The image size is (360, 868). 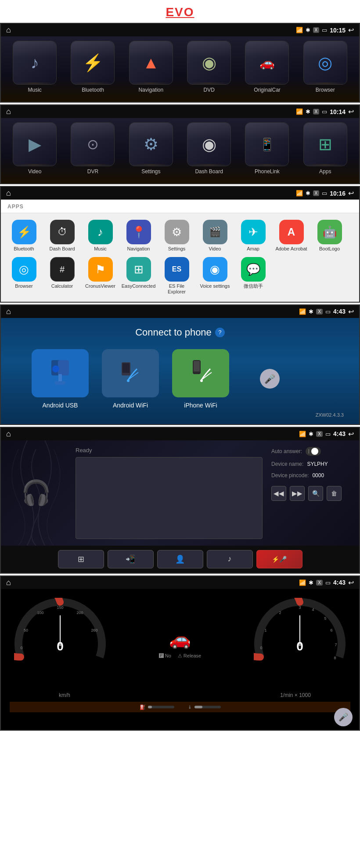 What do you see at coordinates (267, 63) in the screenshot?
I see `app-originalcar-box: 🚗` at bounding box center [267, 63].